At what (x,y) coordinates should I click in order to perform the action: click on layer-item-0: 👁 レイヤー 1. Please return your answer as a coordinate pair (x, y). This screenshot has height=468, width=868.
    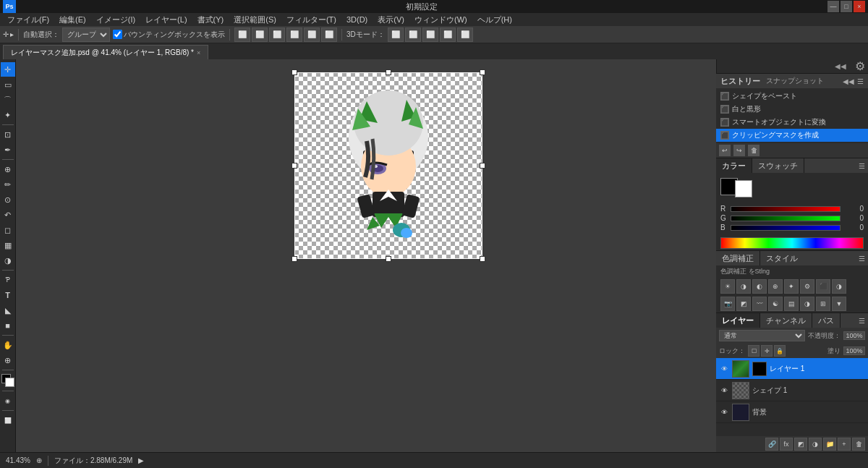
    Looking at the image, I should click on (792, 369).